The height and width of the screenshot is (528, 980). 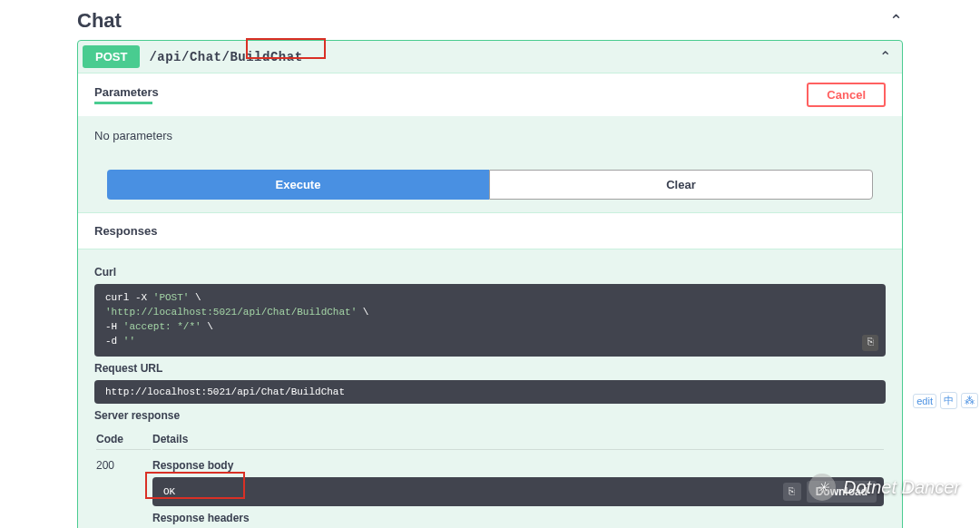 What do you see at coordinates (114, 327) in the screenshot?
I see `t: -H` at bounding box center [114, 327].